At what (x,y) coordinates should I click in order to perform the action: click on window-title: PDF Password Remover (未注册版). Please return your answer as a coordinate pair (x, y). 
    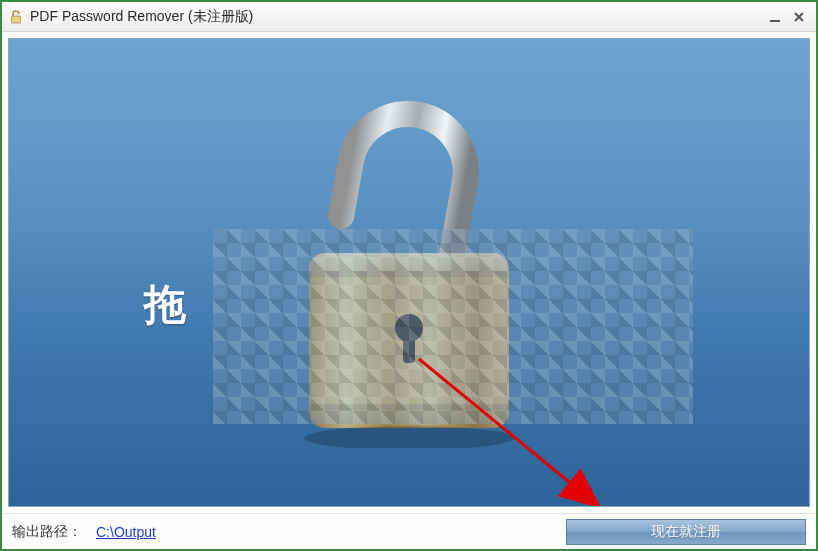
    Looking at the image, I should click on (396, 17).